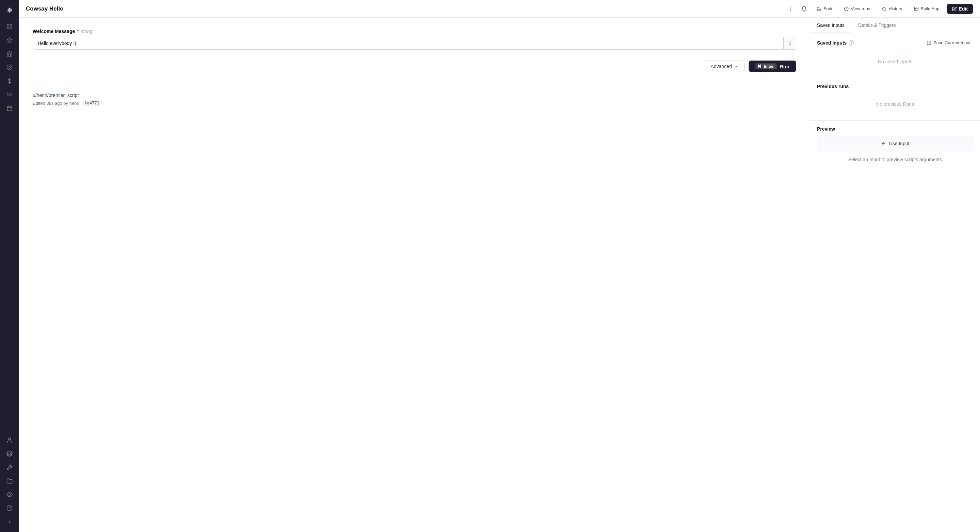  Describe the element at coordinates (402, 9) in the screenshot. I see `page-title: Cowsay Hello` at that location.